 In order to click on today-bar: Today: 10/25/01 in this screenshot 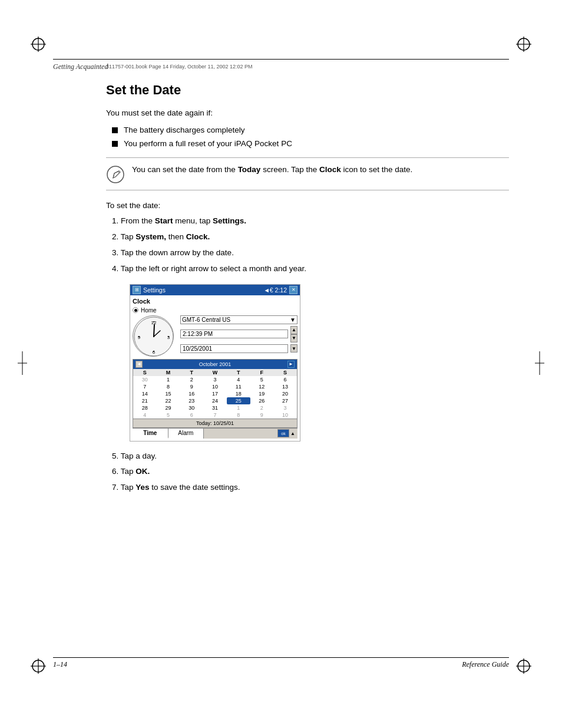, I will do `click(215, 423)`.